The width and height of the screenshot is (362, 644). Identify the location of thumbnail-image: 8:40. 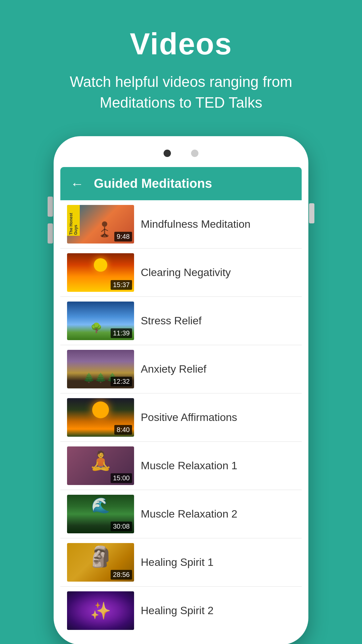
(101, 417).